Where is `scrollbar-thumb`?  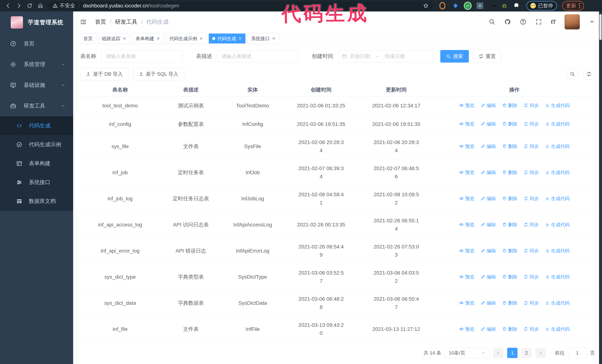
scrollbar-thumb is located at coordinates (601, 27).